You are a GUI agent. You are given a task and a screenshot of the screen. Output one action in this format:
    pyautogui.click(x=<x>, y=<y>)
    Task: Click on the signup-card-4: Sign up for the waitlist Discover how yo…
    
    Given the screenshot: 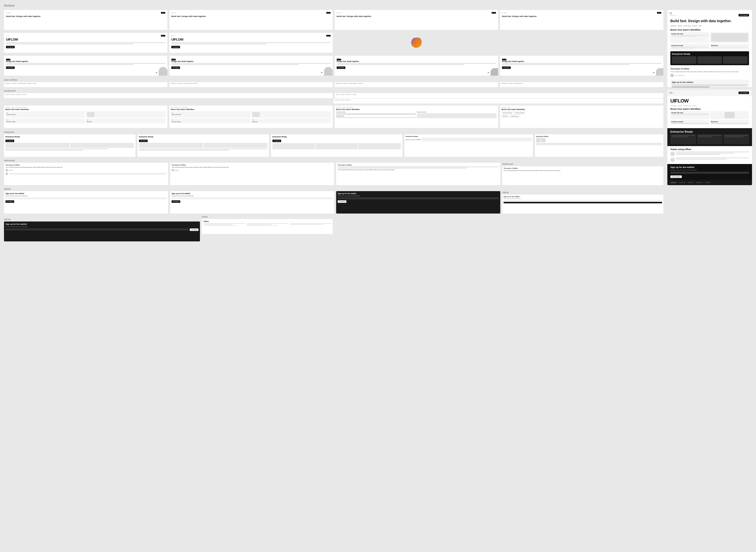 What is the action you would take?
    pyautogui.click(x=583, y=204)
    